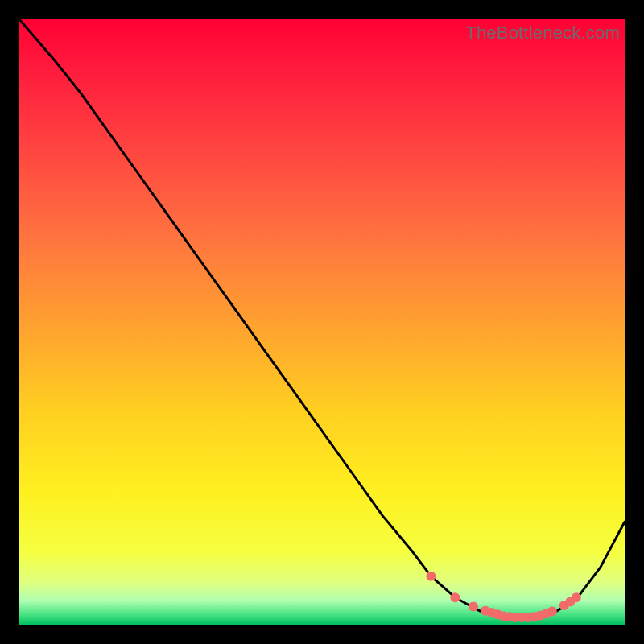  I want to click on watermark-label: TheBottleneck.com, so click(543, 33).